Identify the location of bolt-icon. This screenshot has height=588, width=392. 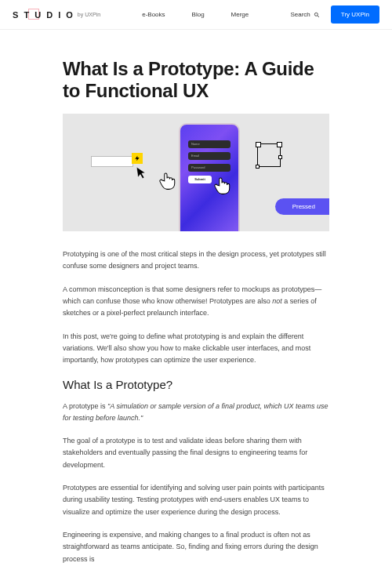
(137, 158).